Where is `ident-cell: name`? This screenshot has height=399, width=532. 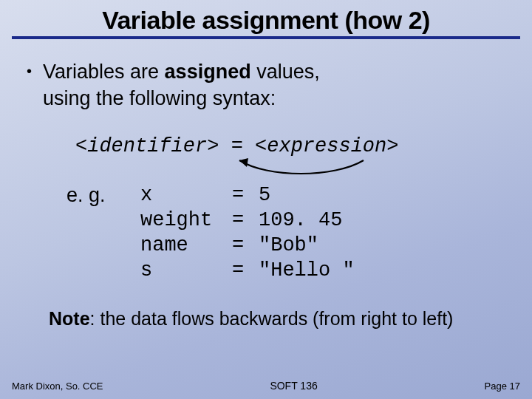 ident-cell: name is located at coordinates (186, 245).